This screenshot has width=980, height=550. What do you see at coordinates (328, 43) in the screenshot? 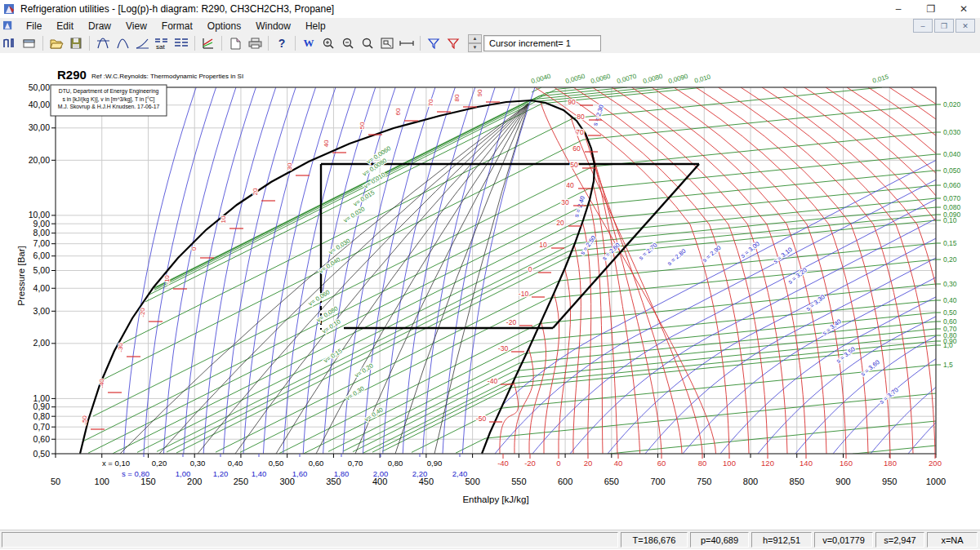
I see `zoom-in-icon` at bounding box center [328, 43].